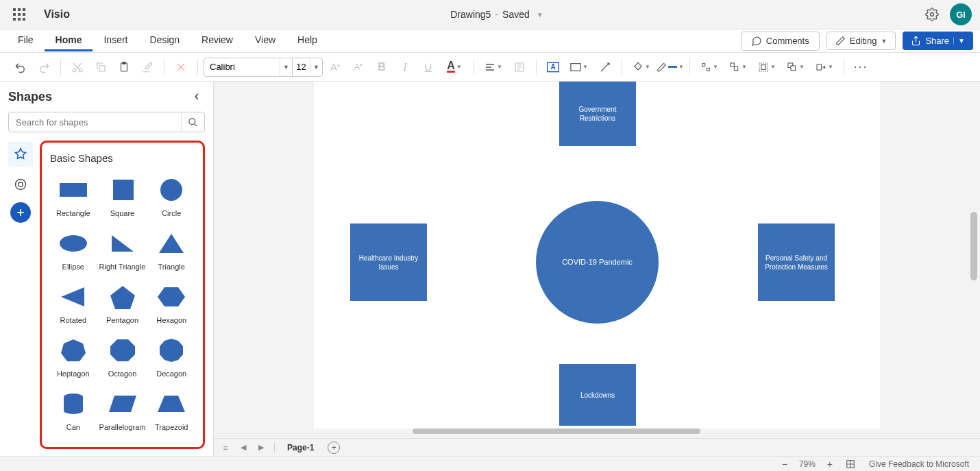  I want to click on tab-review: Review, so click(217, 41).